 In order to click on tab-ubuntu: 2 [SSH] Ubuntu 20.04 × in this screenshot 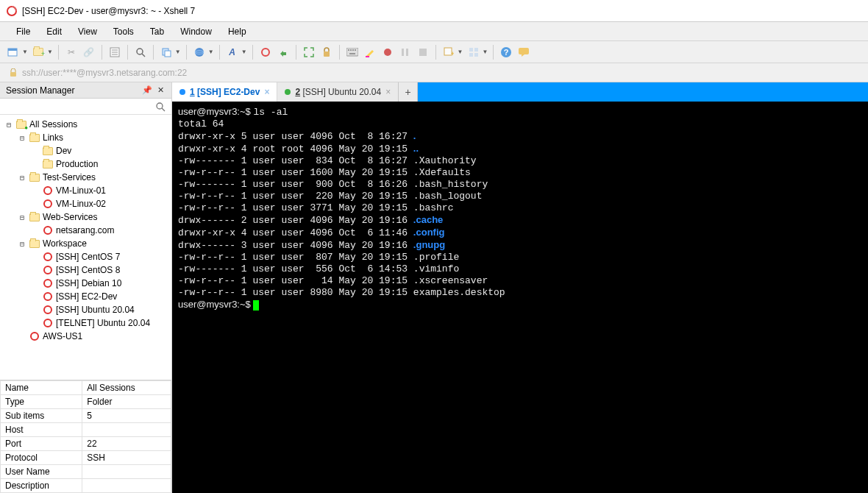, I will do `click(338, 92)`.